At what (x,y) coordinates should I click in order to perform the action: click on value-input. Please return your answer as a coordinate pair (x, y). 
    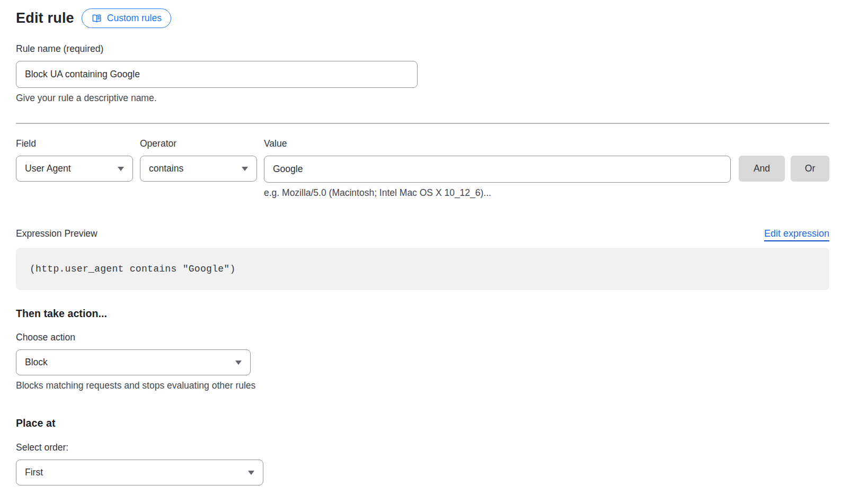
    Looking at the image, I should click on (497, 169).